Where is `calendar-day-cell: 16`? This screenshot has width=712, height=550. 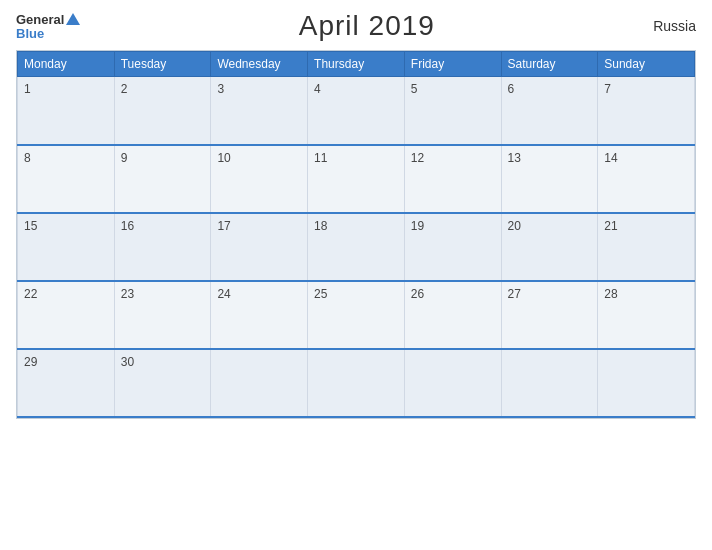
calendar-day-cell: 16 is located at coordinates (162, 247).